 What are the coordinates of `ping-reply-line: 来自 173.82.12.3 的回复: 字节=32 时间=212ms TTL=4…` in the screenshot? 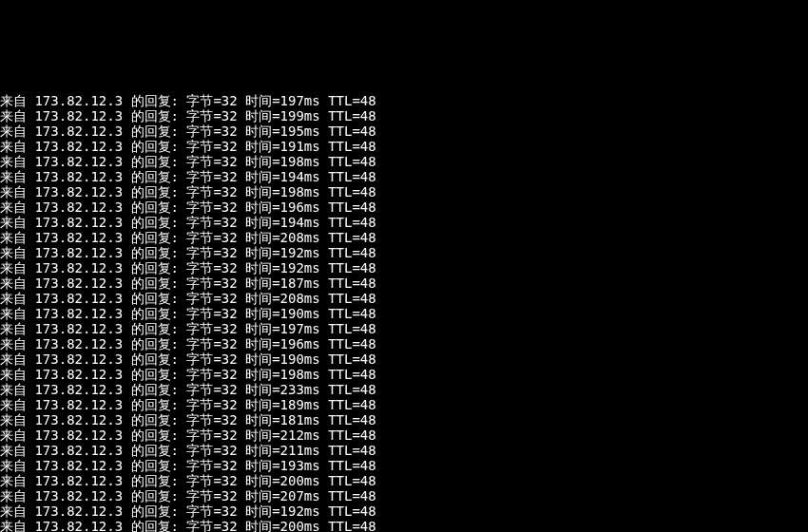 It's located at (404, 435).